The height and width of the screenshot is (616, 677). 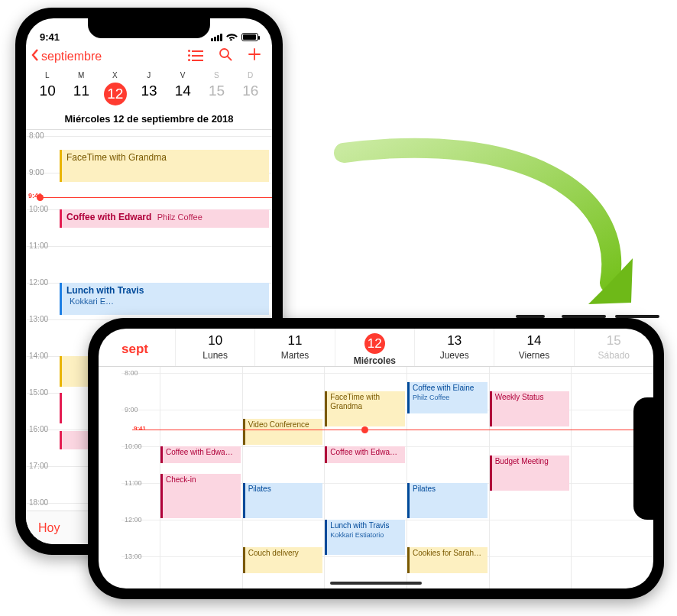 I want to click on week-day-abbr: X, so click(x=115, y=75).